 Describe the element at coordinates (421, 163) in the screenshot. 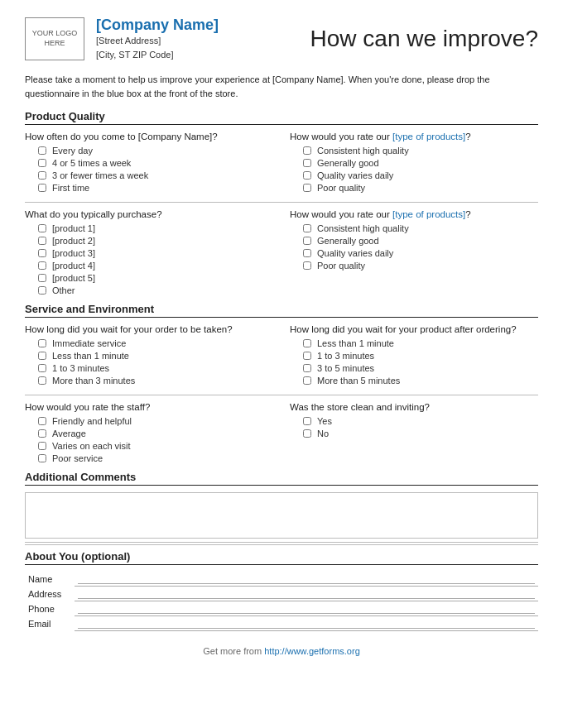

I see `q1r-option-2: Generally good` at that location.